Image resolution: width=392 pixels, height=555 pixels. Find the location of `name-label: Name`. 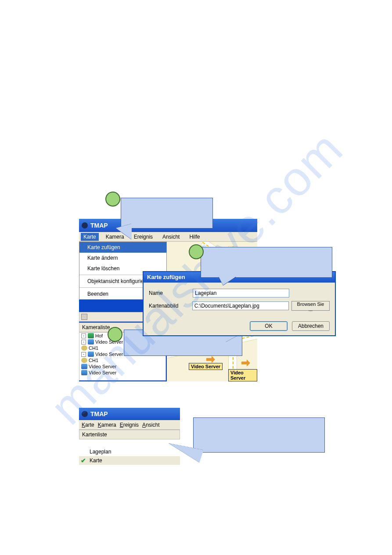

name-label: Name is located at coordinates (171, 293).